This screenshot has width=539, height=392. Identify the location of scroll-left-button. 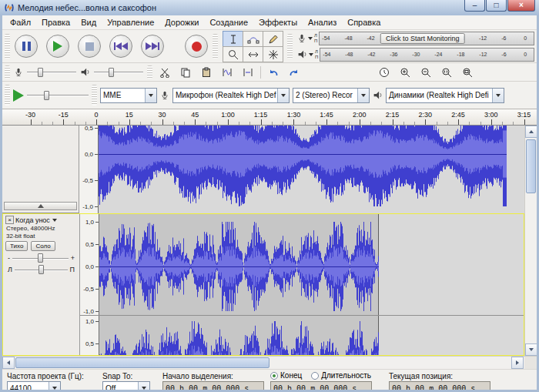
(8, 363).